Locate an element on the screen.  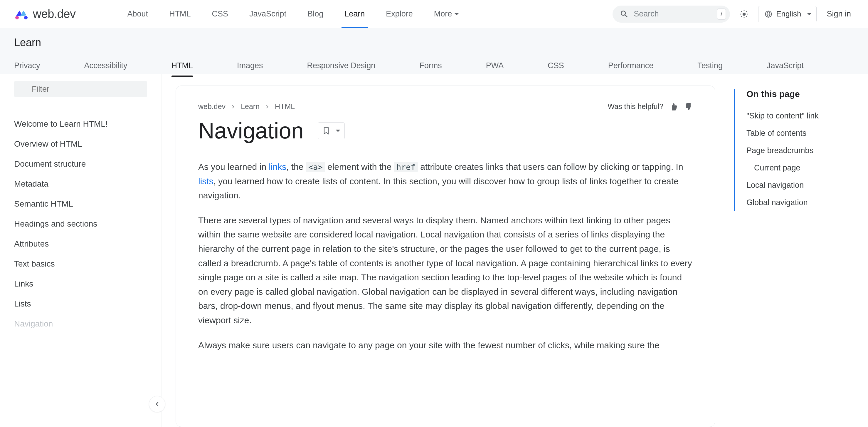
sidebar-collapse-button is located at coordinates (157, 404).